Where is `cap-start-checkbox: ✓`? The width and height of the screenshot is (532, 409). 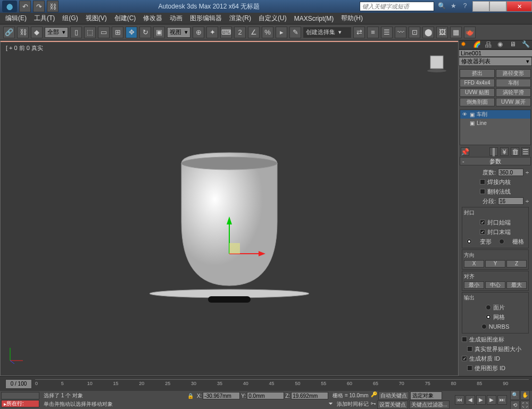
cap-start-checkbox: ✓ is located at coordinates (483, 222).